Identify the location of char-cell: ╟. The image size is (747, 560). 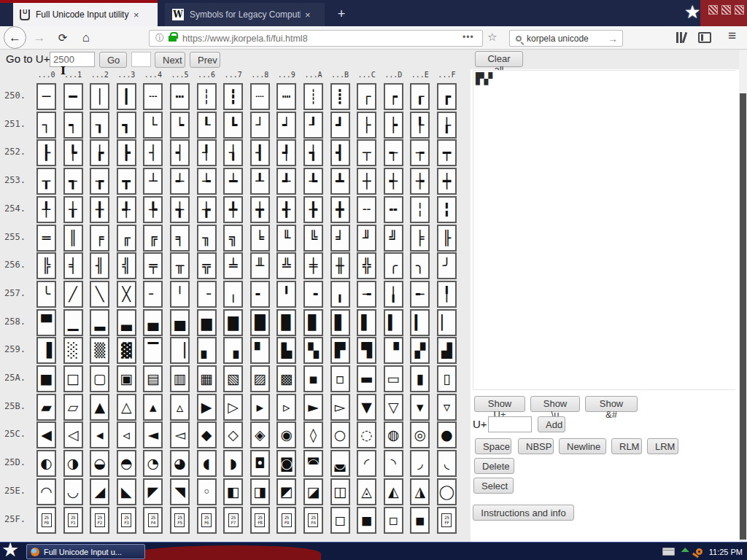
(446, 238).